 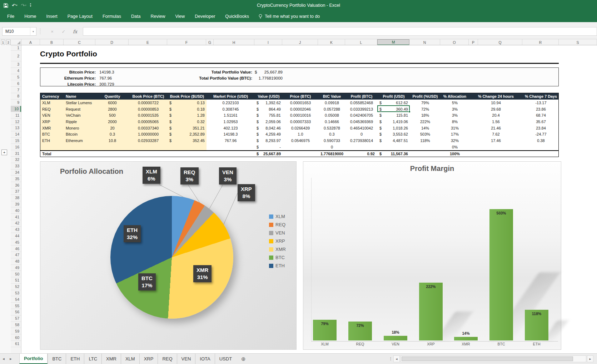 I want to click on row-header-46: 46, so click(x=16, y=249).